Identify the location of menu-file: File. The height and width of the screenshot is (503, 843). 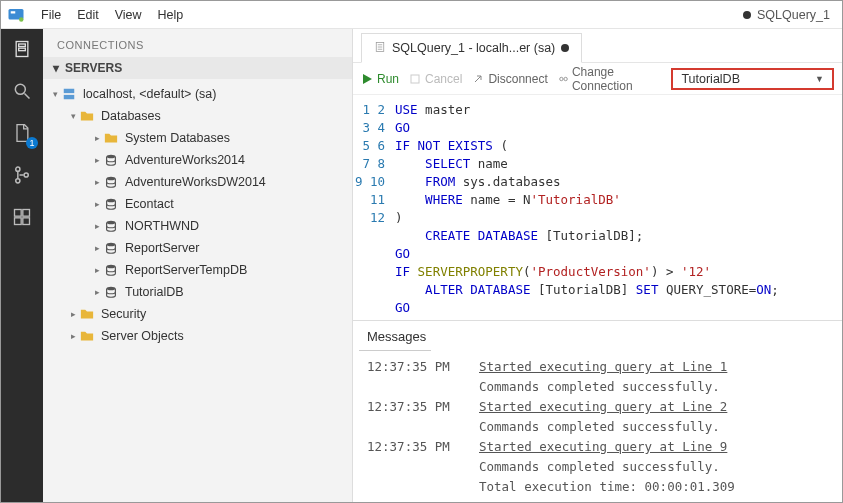
(51, 15).